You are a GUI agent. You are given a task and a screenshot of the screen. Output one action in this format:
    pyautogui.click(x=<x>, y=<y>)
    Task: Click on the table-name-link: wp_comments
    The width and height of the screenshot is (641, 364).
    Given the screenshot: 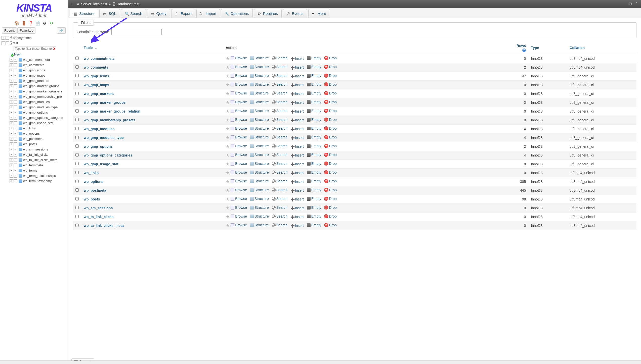 What is the action you would take?
    pyautogui.click(x=96, y=67)
    